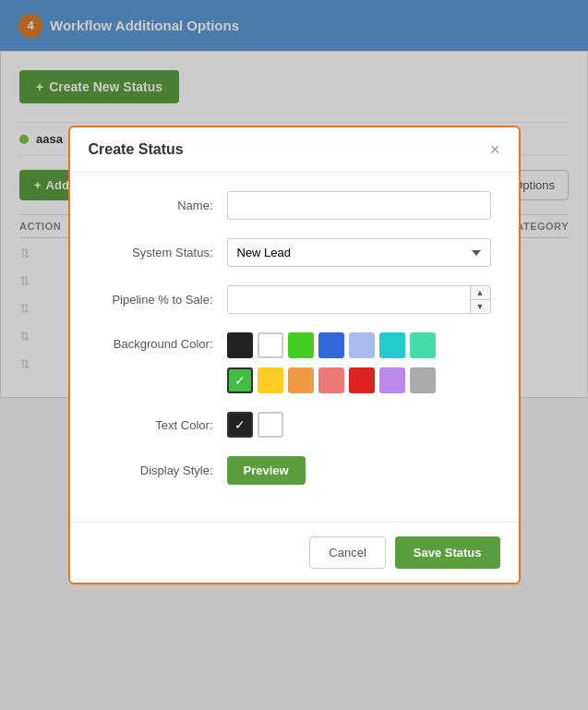 The height and width of the screenshot is (710, 588). What do you see at coordinates (162, 425) in the screenshot?
I see `text-color-label: Text Color:` at bounding box center [162, 425].